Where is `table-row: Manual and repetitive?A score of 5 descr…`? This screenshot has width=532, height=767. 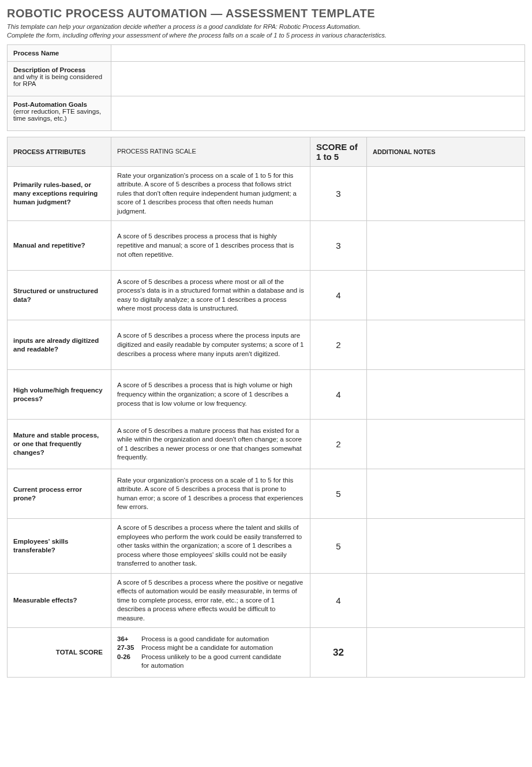 table-row: Manual and repetitive?A score of 5 descr… is located at coordinates (267, 246).